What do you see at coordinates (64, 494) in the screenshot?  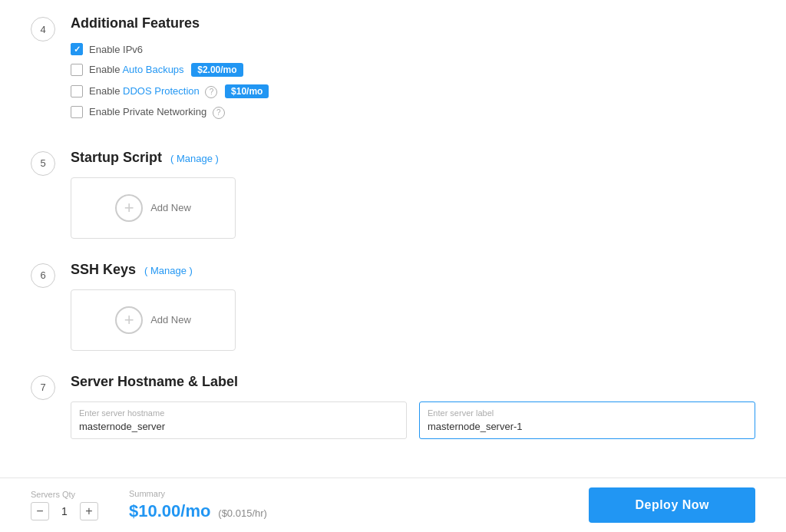 I see `servers-qty-label: Servers Qty` at bounding box center [64, 494].